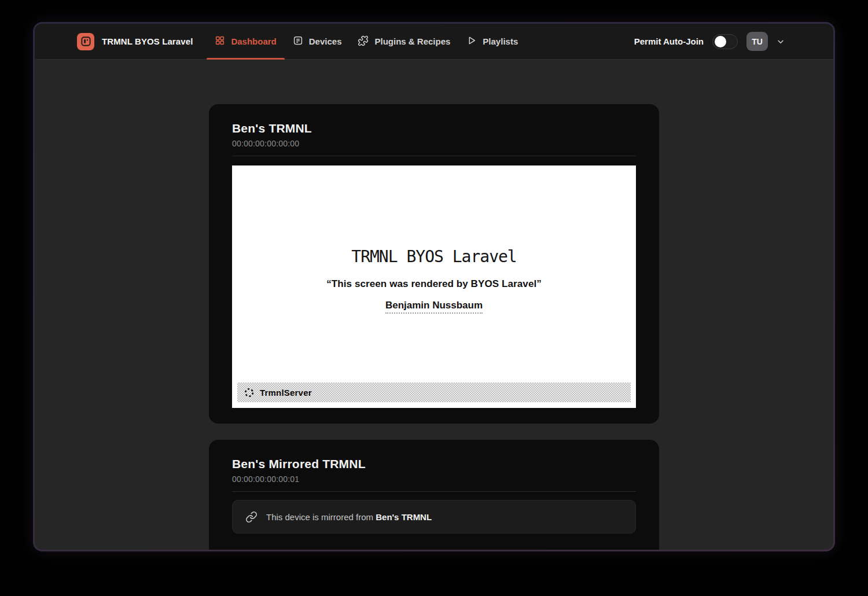 Image resolution: width=868 pixels, height=596 pixels. What do you see at coordinates (434, 42) in the screenshot?
I see `top-navbar: TRMNL BYOS Laravel Dashboard` at bounding box center [434, 42].